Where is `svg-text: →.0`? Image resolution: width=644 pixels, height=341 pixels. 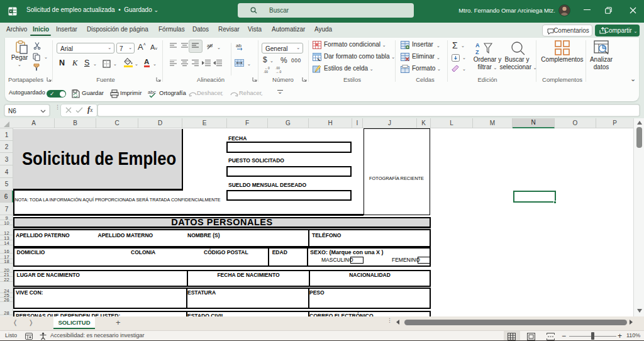 svg-text: →.0 is located at coordinates (278, 72).